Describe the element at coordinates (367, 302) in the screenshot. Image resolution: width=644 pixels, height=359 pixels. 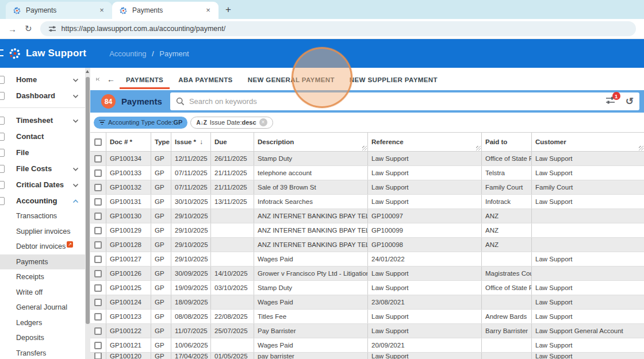
I see `table-row: GP100124GP18/09/2025Wages Paid23/08/2021…` at that location.